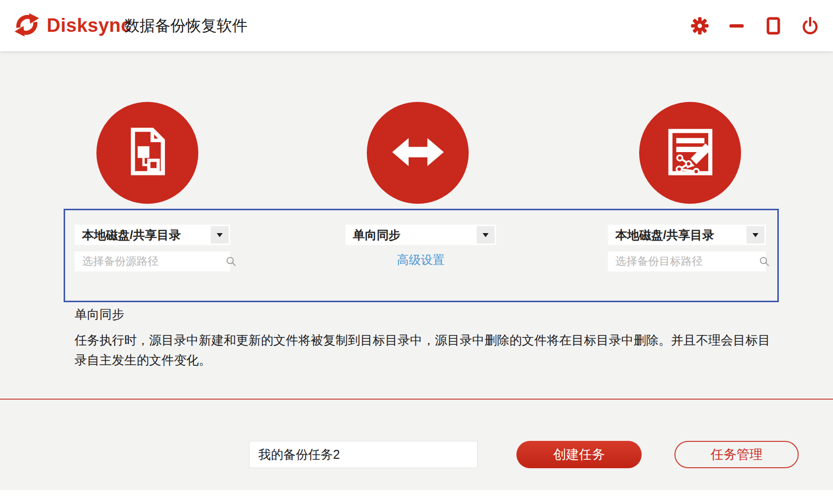 This screenshot has height=504, width=833. Describe the element at coordinates (737, 454) in the screenshot. I see `manage-tasks-button: 任务管理` at that location.